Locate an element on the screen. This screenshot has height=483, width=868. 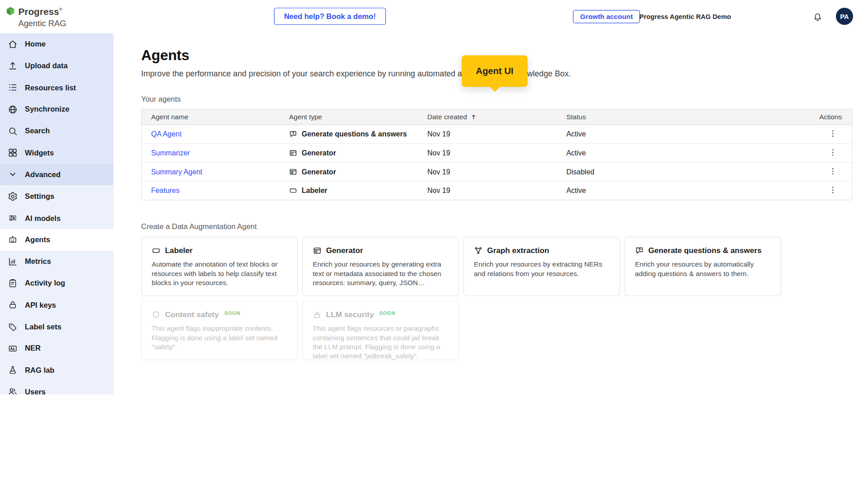
agent-name-link: Features is located at coordinates (165, 191).